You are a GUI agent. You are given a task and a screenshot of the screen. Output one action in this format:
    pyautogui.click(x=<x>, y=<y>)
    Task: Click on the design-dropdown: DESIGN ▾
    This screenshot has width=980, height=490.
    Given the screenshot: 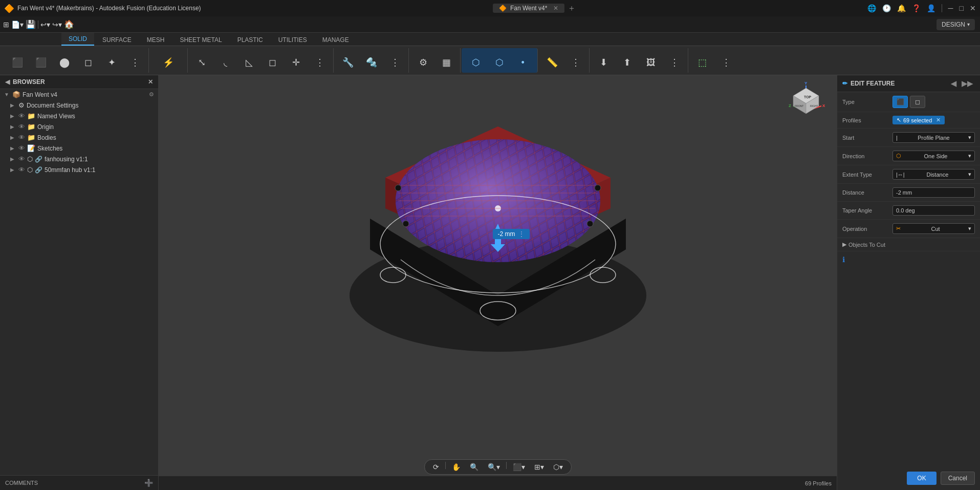 What is the action you would take?
    pyautogui.click(x=956, y=25)
    